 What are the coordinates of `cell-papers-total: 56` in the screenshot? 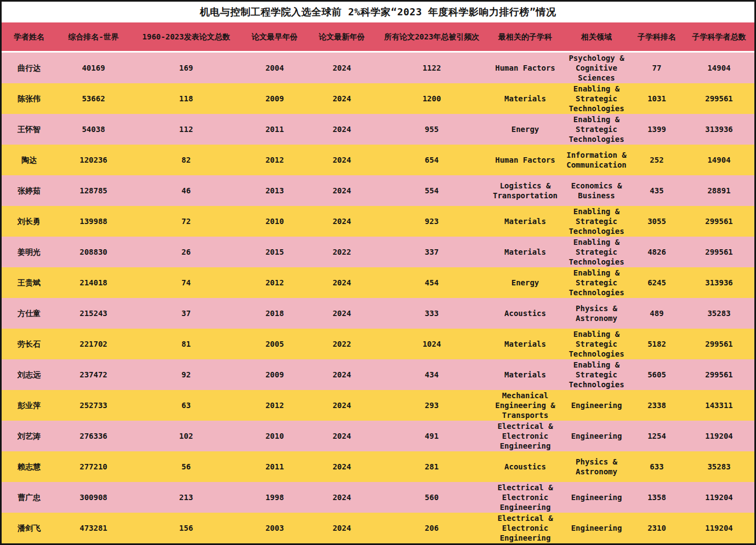 It's located at (186, 467).